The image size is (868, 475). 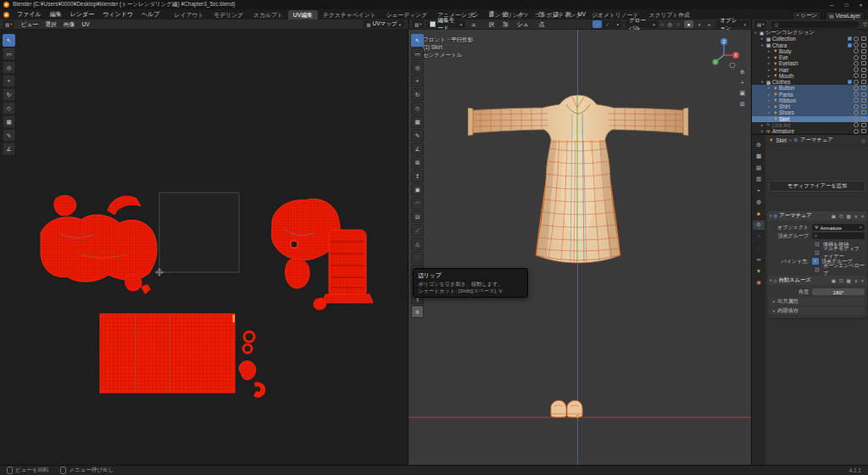 I want to click on breadcrumb-object: Skirt, so click(x=782, y=141).